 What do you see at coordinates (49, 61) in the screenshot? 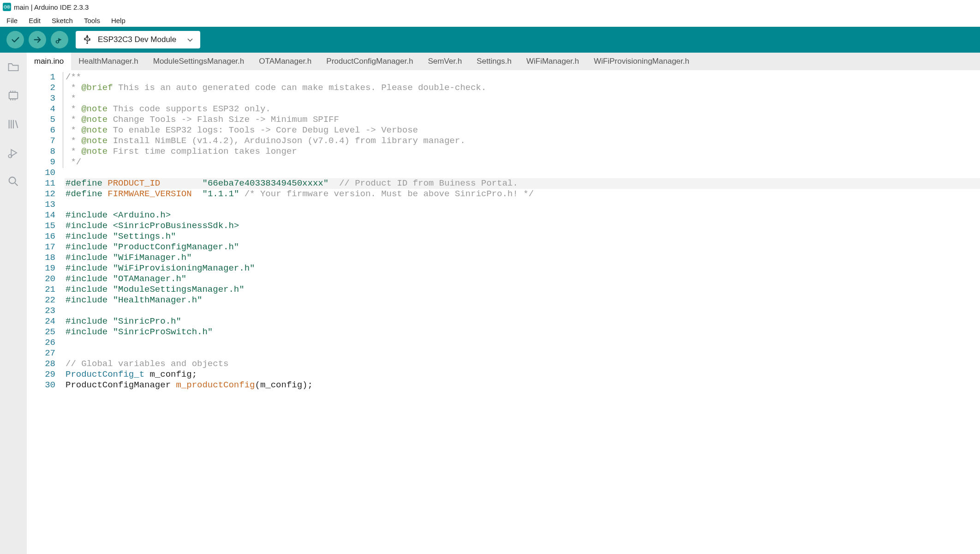
I see `tab-main-ino: main.ino` at bounding box center [49, 61].